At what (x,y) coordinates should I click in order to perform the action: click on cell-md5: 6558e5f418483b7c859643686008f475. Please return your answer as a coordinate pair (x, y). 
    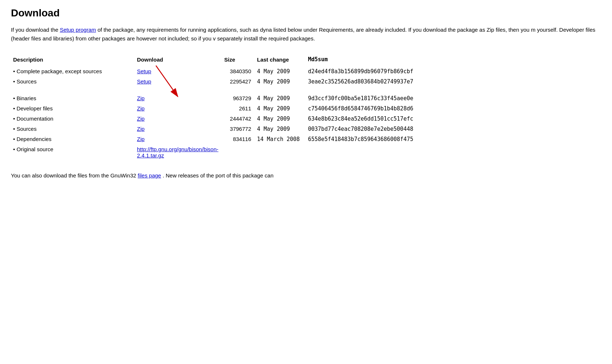
    Looking at the image, I should click on (453, 139).